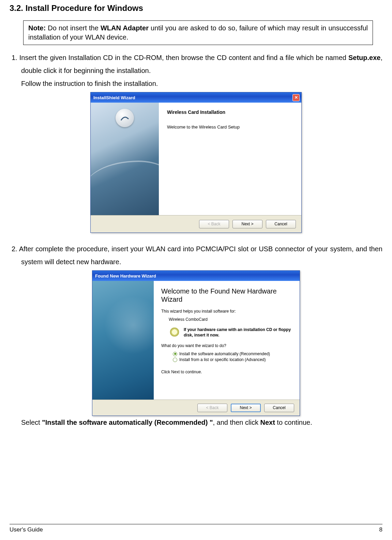 The height and width of the screenshot is (540, 392). Describe the element at coordinates (196, 224) in the screenshot. I see `installshield-footer: < Back Next > Cancel` at that location.